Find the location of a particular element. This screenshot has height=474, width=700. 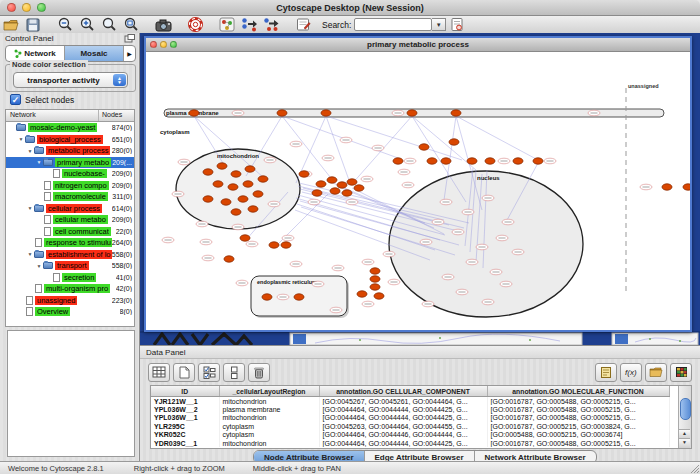

import-attributes-button is located at coordinates (656, 372).